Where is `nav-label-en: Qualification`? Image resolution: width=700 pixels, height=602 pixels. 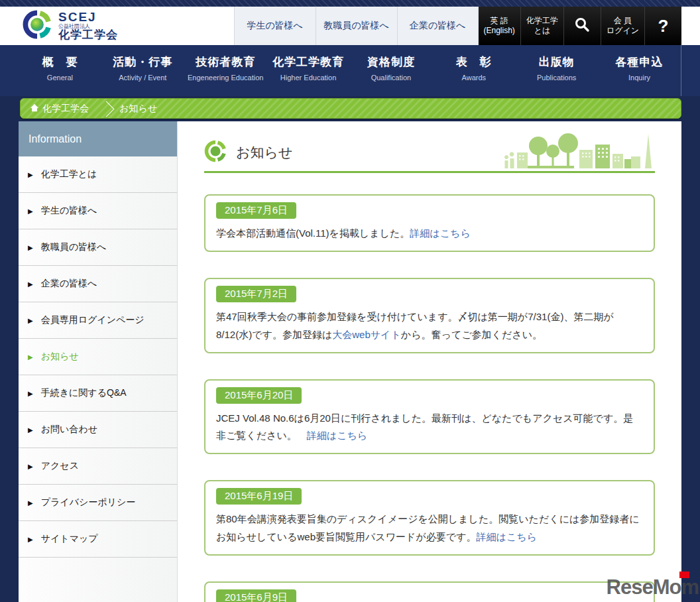 nav-label-en: Qualification is located at coordinates (391, 78).